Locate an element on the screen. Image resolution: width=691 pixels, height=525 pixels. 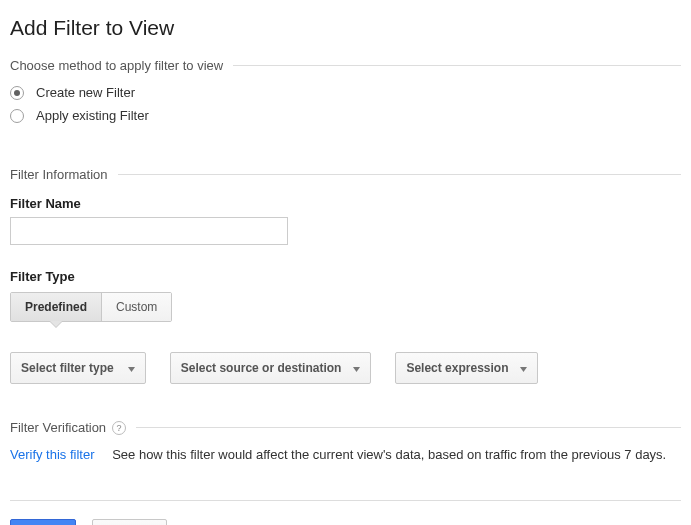
dropdown-label: Select expression is located at coordinates (457, 368).